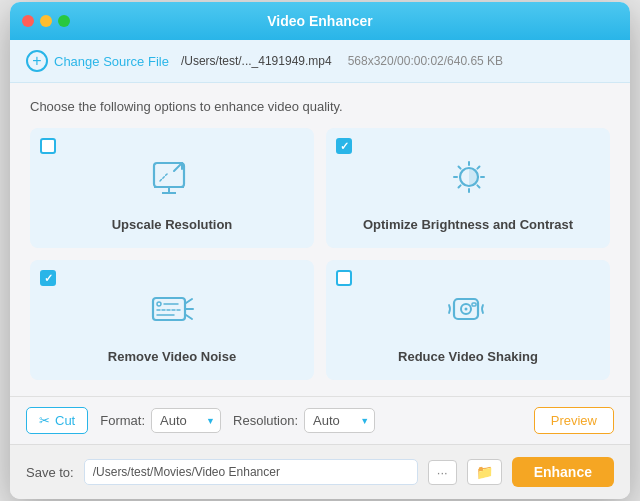 Image resolution: width=640 pixels, height=501 pixels. Describe the element at coordinates (320, 62) in the screenshot. I see `source-bar: + Change Source File /Users/test/..._419…` at that location.